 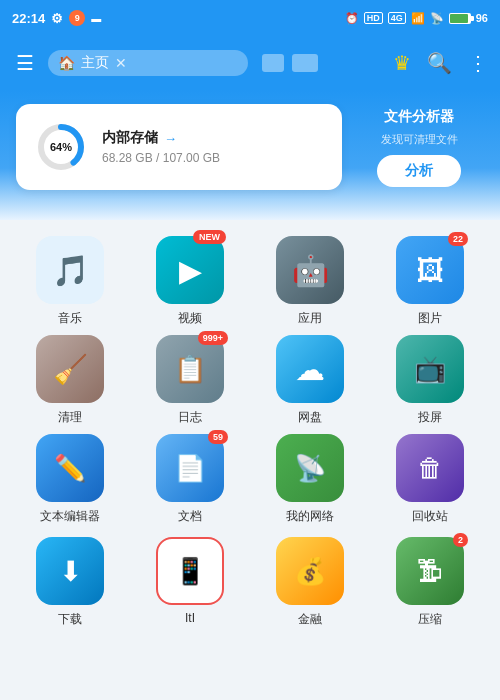 I want to click on tab-cloud-icon, so click(x=305, y=63).